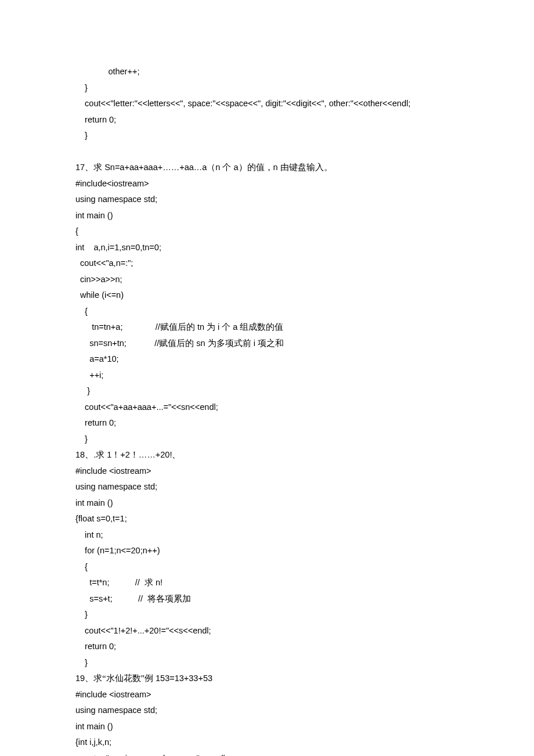  I want to click on code-line: cout<<"narcissus numbers are:"<<endl;, so click(267, 754).